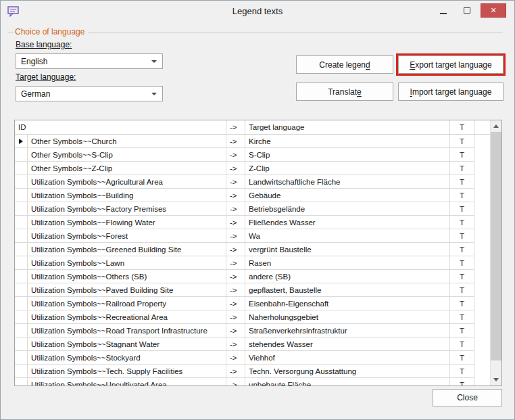  What do you see at coordinates (347, 154) in the screenshot?
I see `target-language-cell: S-Clip` at bounding box center [347, 154].